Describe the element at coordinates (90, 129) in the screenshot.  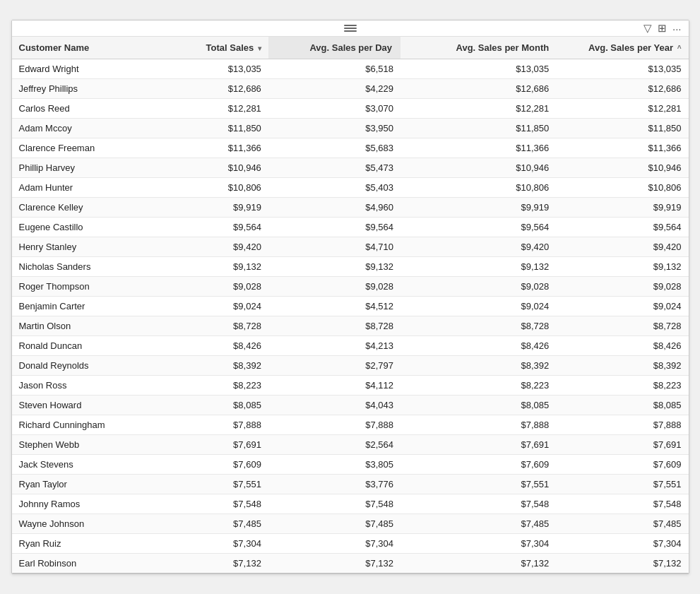
I see `cell-name: Adam Mccoy` at that location.